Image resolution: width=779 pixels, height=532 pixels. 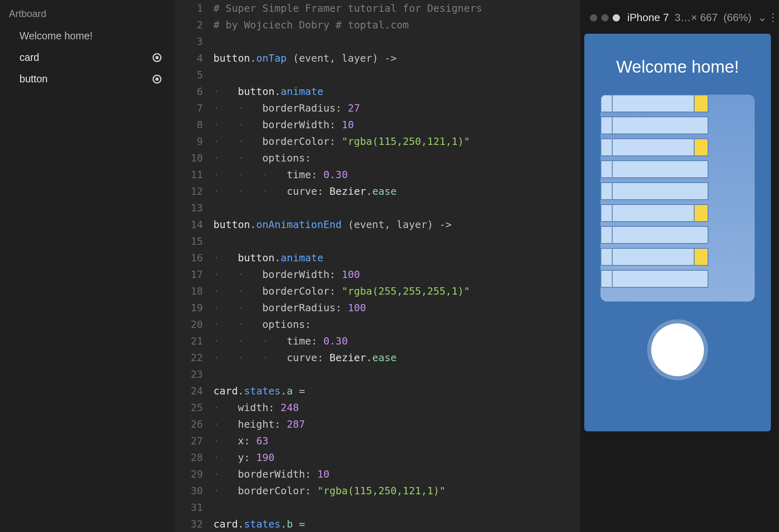 What do you see at coordinates (397, 274) in the screenshot?
I see `code-line: · · borderWidth: 100` at bounding box center [397, 274].